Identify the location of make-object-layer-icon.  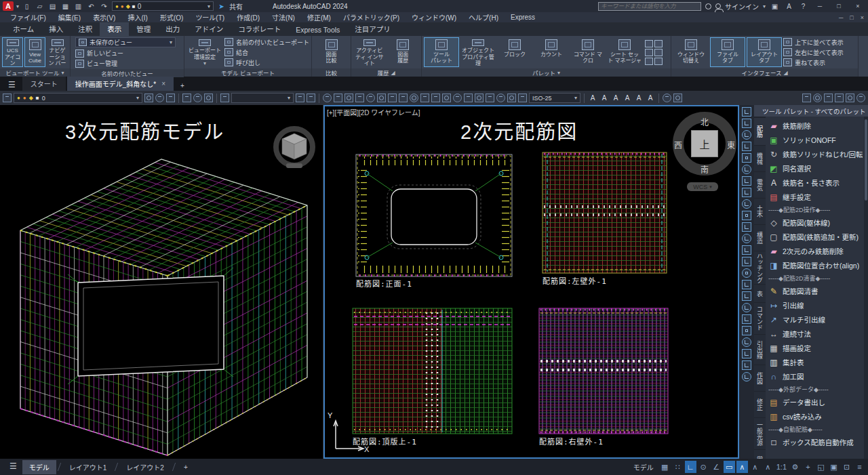
(187, 98).